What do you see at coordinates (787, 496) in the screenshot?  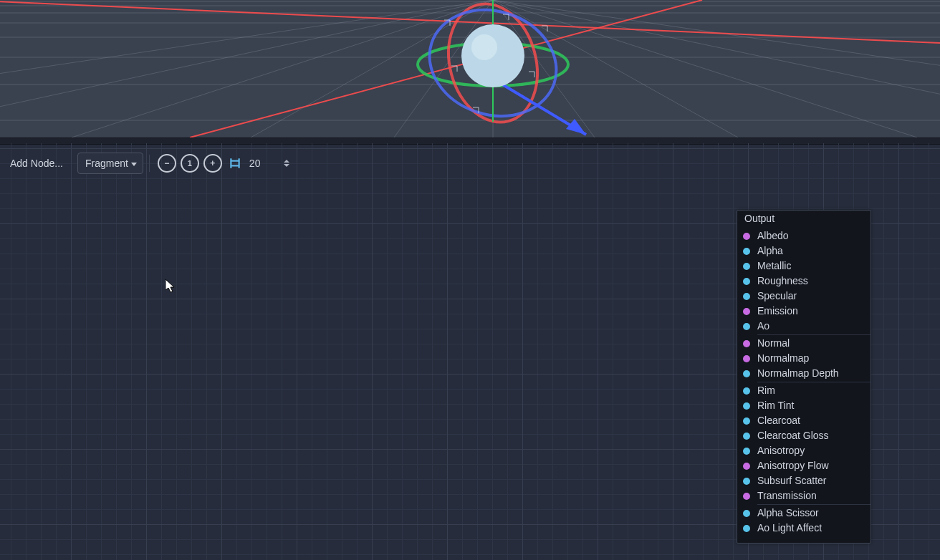 I see `port-label: Transmission` at bounding box center [787, 496].